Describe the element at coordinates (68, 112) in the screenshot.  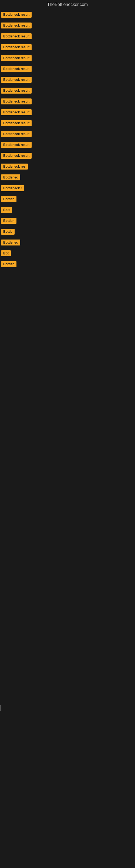
I see `bottleneck-item-10: Bottleneck result` at that location.